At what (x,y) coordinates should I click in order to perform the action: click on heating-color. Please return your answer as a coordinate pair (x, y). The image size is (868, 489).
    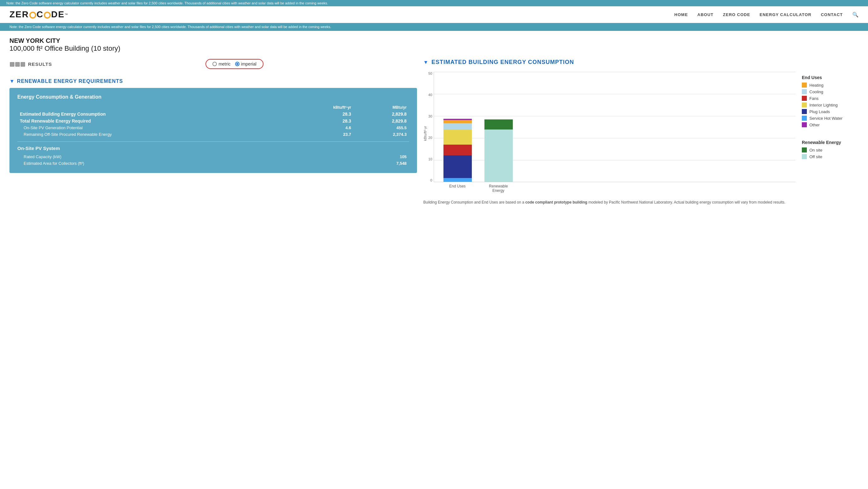
    Looking at the image, I should click on (805, 85).